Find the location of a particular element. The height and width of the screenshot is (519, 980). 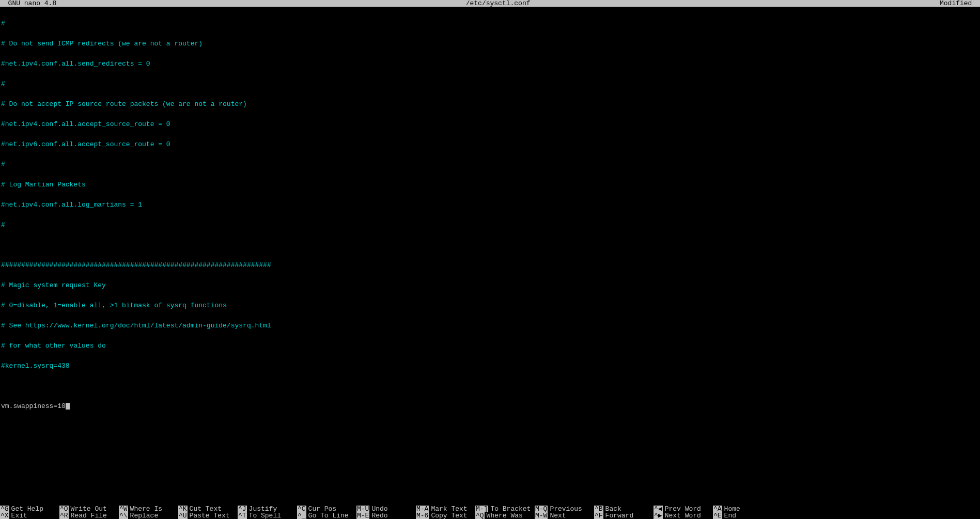

modified-status: Modified is located at coordinates (960, 3).